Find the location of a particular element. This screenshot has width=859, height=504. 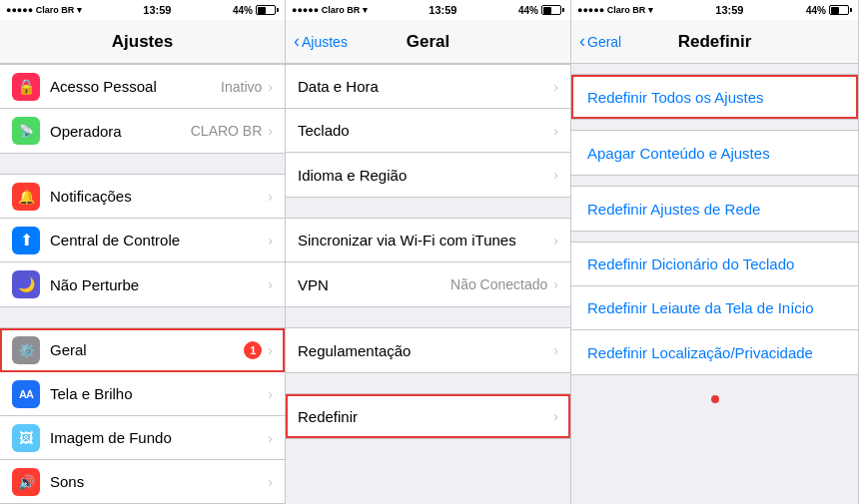

list-group-3a: Redefinir Todos os Ajustes is located at coordinates (715, 97).